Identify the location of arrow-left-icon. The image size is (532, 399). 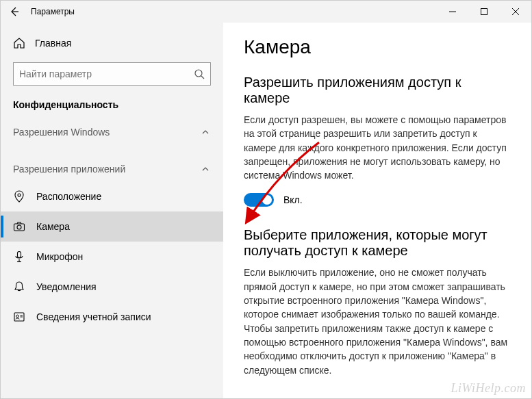
(14, 12).